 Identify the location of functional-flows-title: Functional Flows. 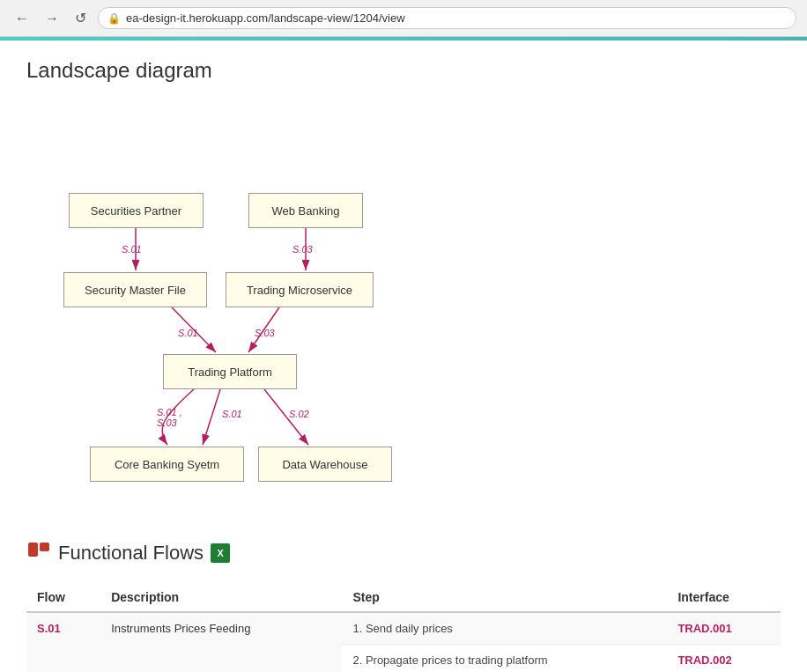
(130, 553).